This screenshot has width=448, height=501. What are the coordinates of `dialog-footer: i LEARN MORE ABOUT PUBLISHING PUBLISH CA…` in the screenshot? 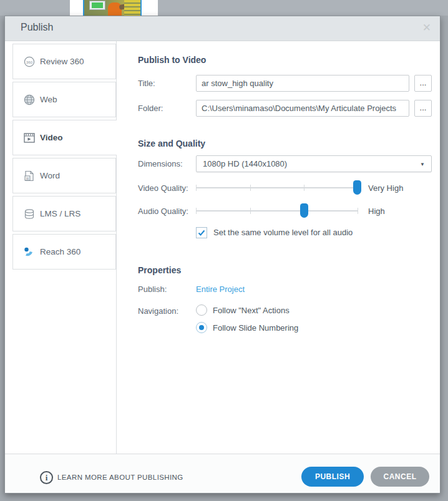 It's located at (222, 473).